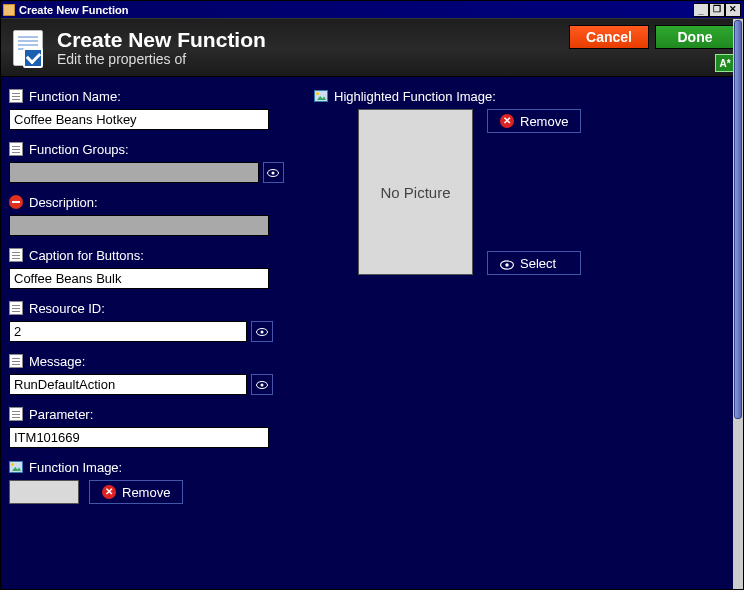 This screenshot has width=744, height=590. I want to click on header-title: Create New Function, so click(162, 40).